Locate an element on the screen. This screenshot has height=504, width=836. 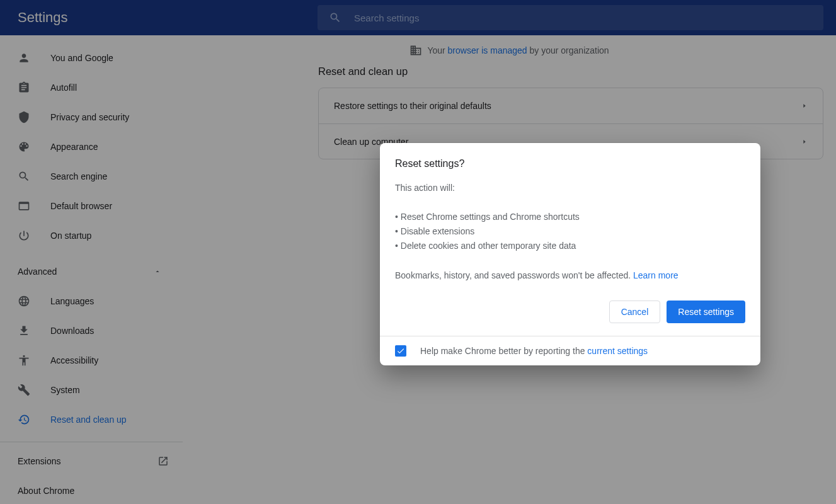
cancel-button: Cancel is located at coordinates (635, 312).